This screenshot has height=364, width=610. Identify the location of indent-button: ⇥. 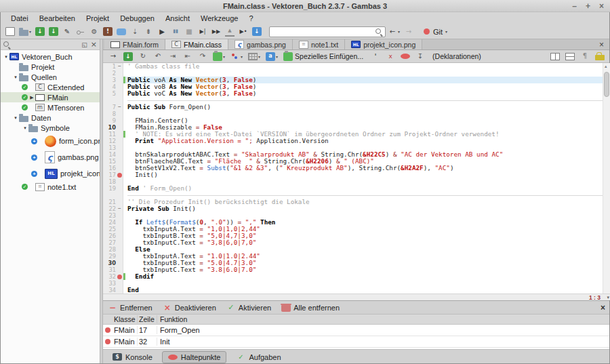
(173, 56).